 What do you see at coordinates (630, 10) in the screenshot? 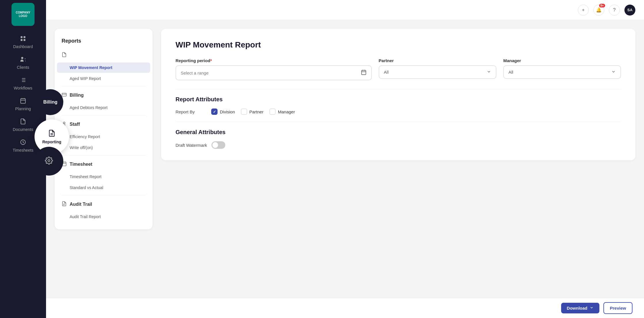
I see `avatar: SA` at bounding box center [630, 10].